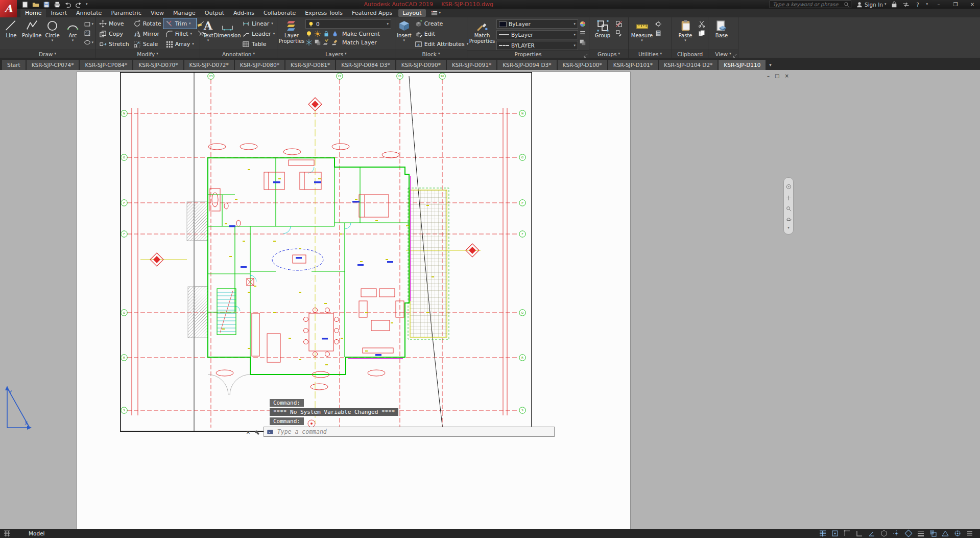 The width and height of the screenshot is (980, 538). Describe the element at coordinates (180, 44) in the screenshot. I see `array-button: Array▾` at that location.